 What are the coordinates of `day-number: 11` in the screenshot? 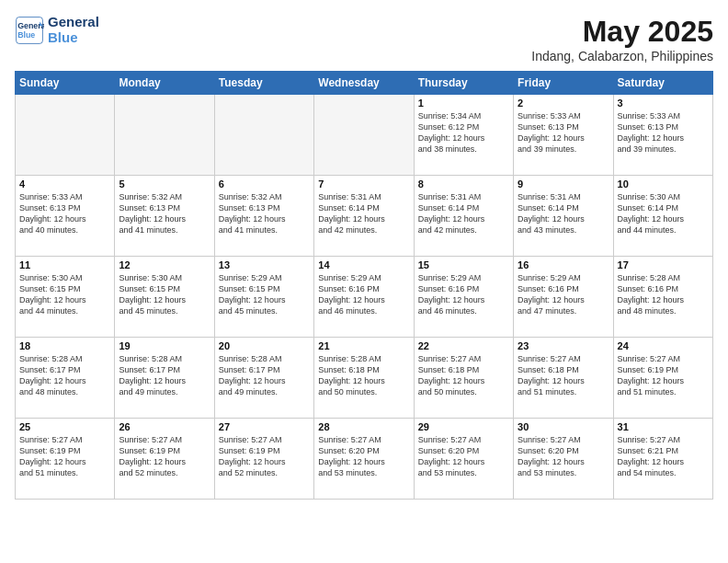 It's located at (64, 265).